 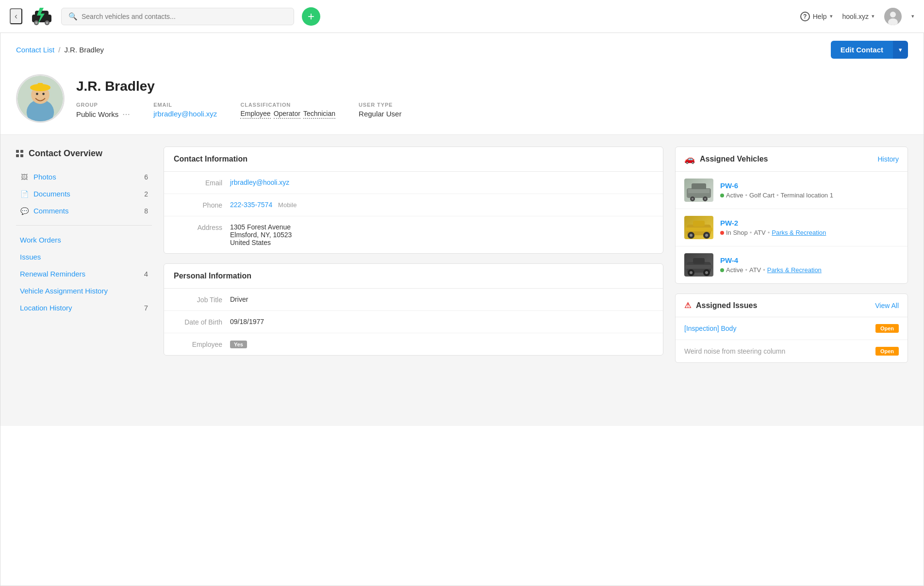 What do you see at coordinates (735, 195) in the screenshot?
I see `pw6-status-label: Active` at bounding box center [735, 195].